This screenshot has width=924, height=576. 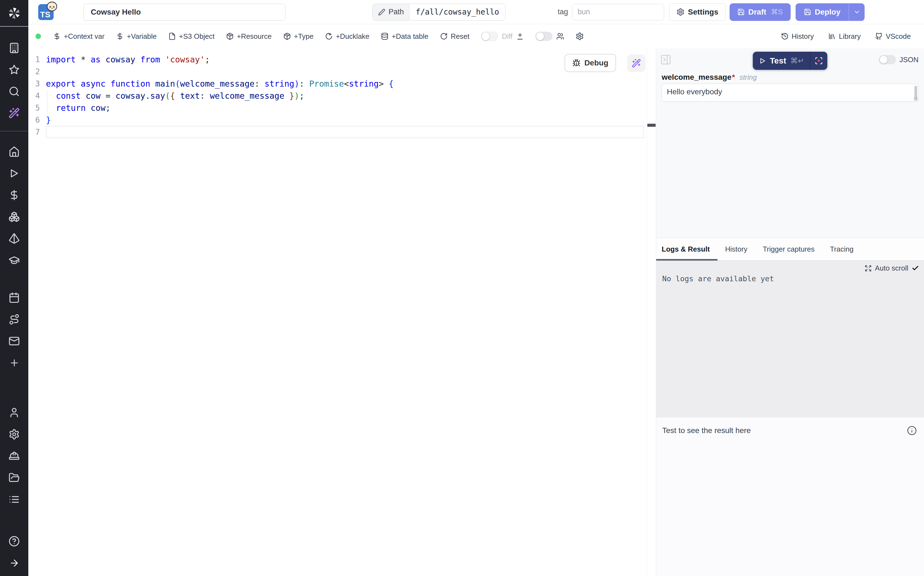 I want to click on sidebar-item-variables, so click(x=14, y=195).